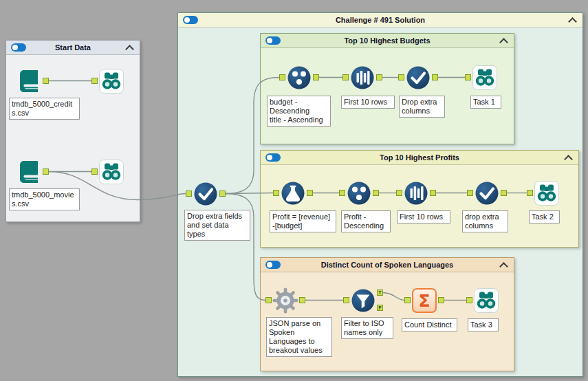 The height and width of the screenshot is (381, 588). I want to click on annotation-select-budget: Drop extra columns, so click(422, 107).